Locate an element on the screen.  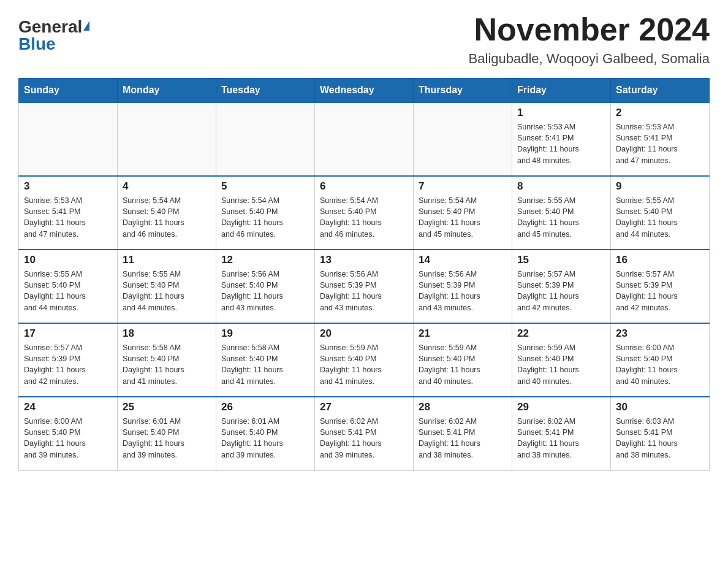
calendar-cell: 25Sunrise: 6:01 AM Sunset: 5:40 PM Dayli… is located at coordinates (167, 434).